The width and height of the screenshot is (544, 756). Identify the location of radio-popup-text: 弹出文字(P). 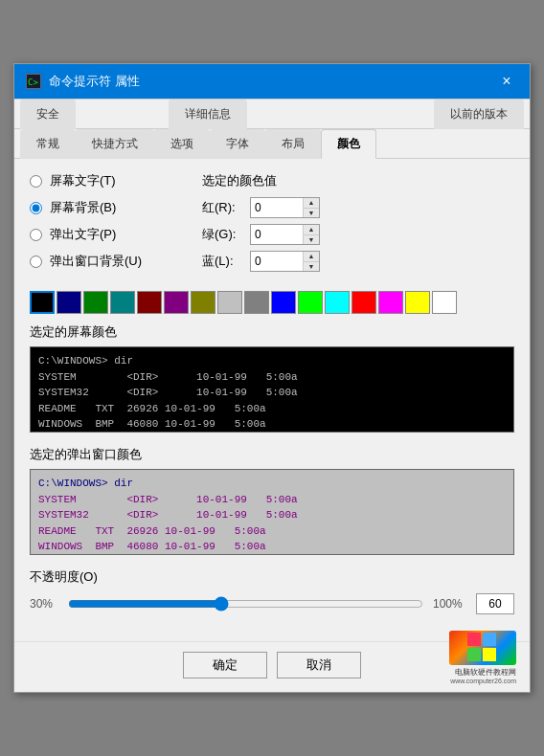
(106, 234).